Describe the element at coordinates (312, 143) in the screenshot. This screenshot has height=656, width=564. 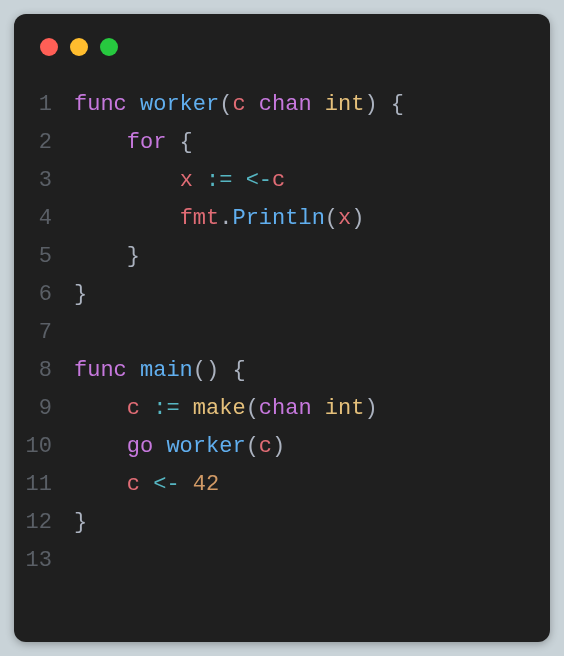
I see `line-content: for {` at that location.